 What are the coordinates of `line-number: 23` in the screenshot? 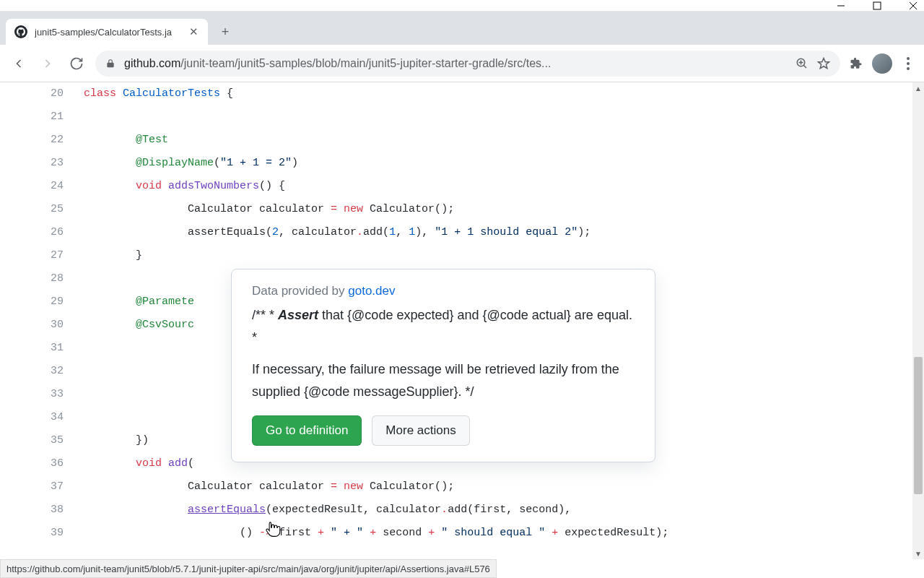 It's located at (42, 163).